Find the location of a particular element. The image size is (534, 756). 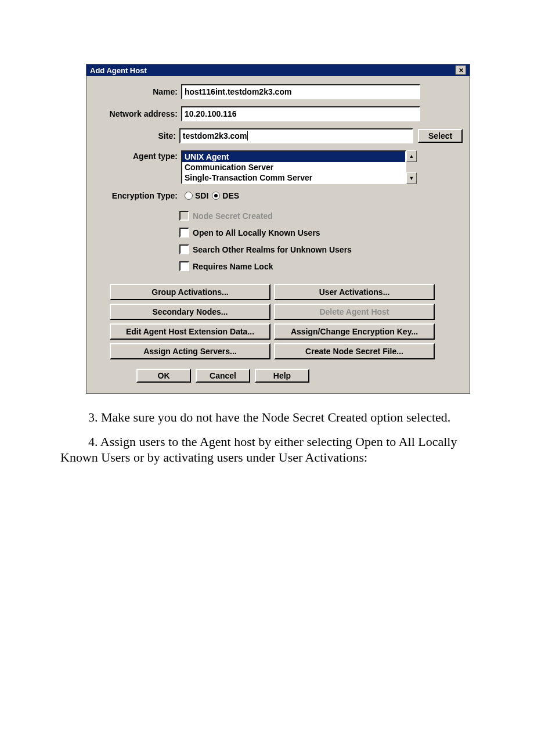

dialog-title: Add Agent Host is located at coordinates (118, 71).